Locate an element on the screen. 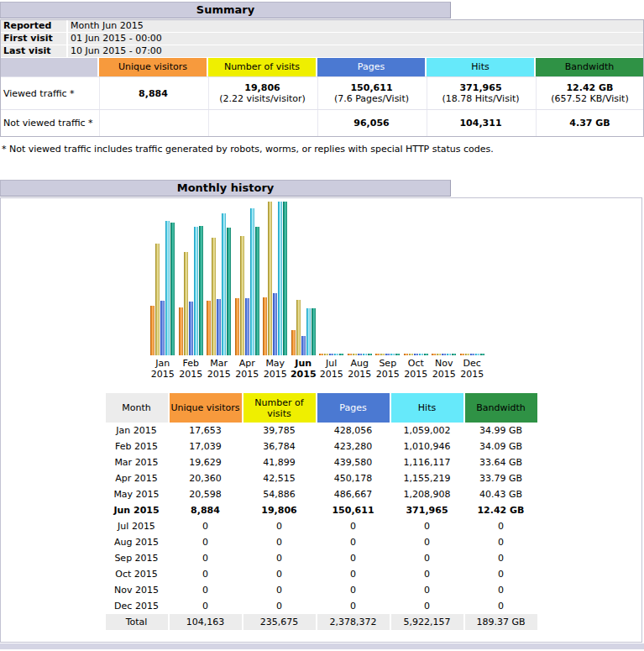 This screenshot has width=644, height=651. summary-info-row: First visit01 Jun 2015 - 00:00 is located at coordinates (322, 39).